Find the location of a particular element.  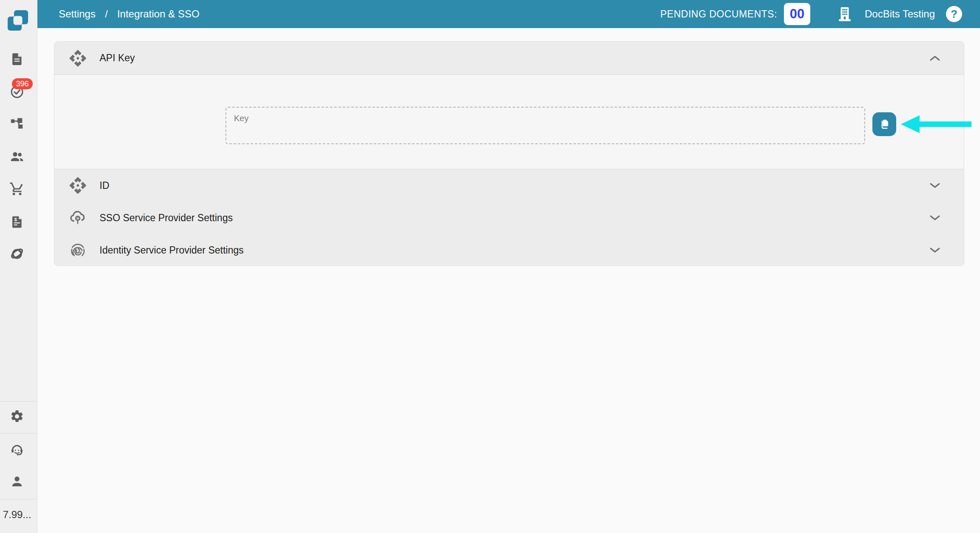

sidebar-item-documents is located at coordinates (17, 59).